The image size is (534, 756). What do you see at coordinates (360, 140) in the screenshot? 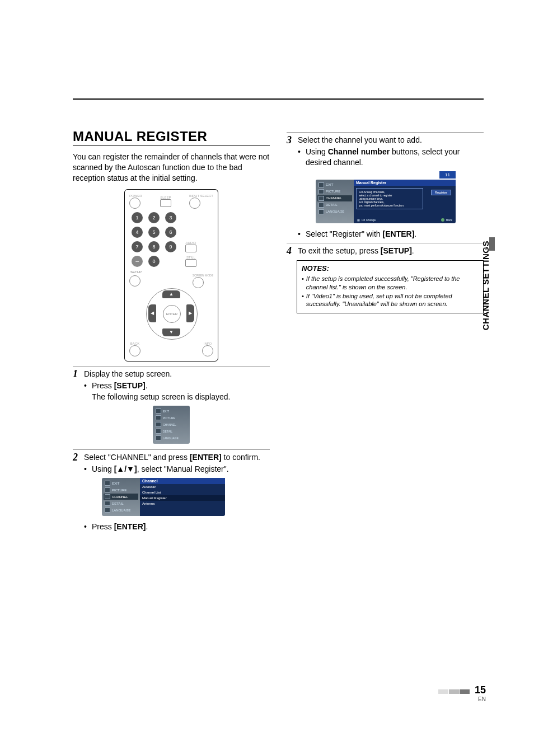
I see `step-3-text: Select the channel you want to add.` at bounding box center [360, 140].